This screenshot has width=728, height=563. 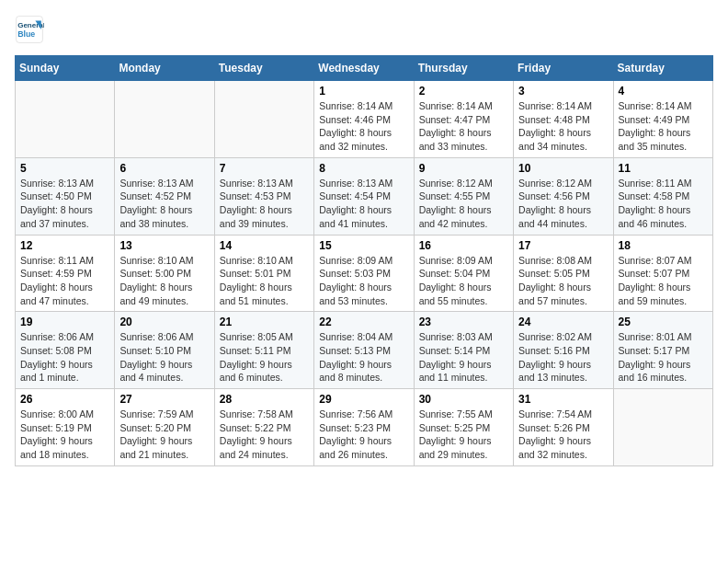 What do you see at coordinates (65, 350) in the screenshot?
I see `day-cell-19: 19Sunrise: 8:06 AM Sunset: 5:08 PM Dayli…` at bounding box center [65, 350].